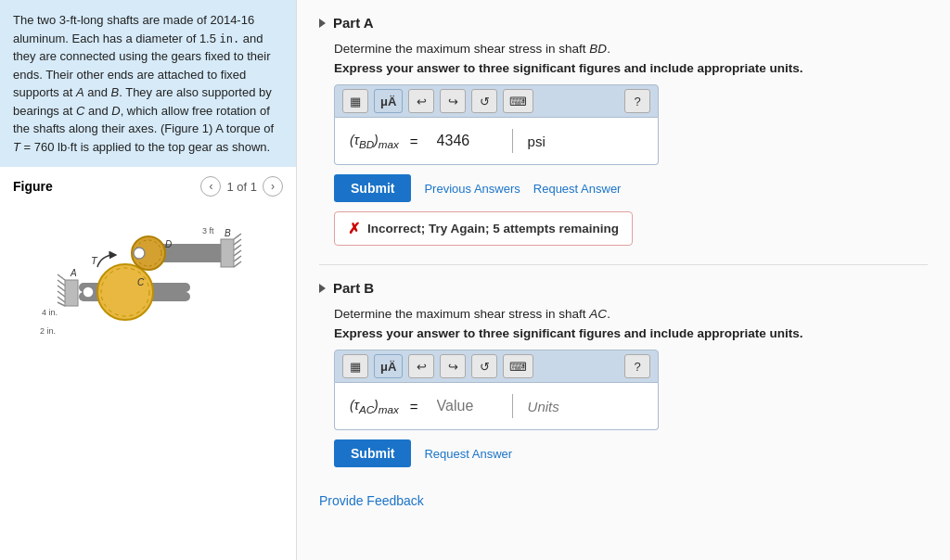  I want to click on help-button-a: ?, so click(637, 101).